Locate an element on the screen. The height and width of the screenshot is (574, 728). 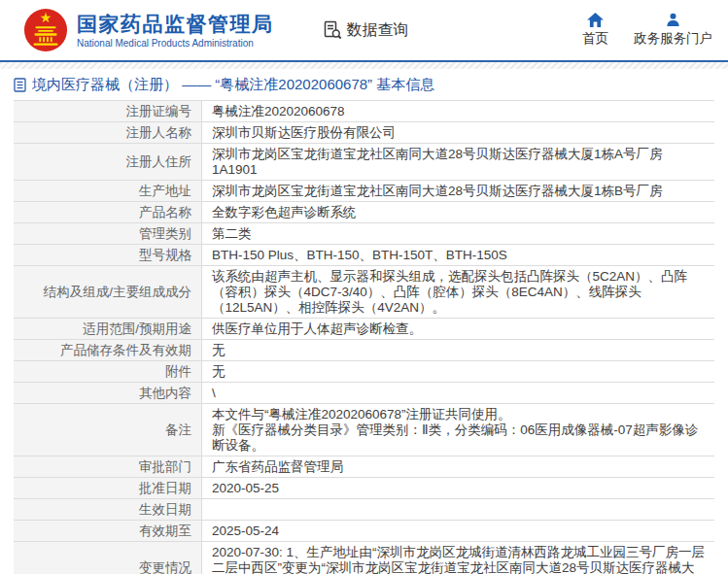
row-value: 2025-05-24 is located at coordinates (459, 530).